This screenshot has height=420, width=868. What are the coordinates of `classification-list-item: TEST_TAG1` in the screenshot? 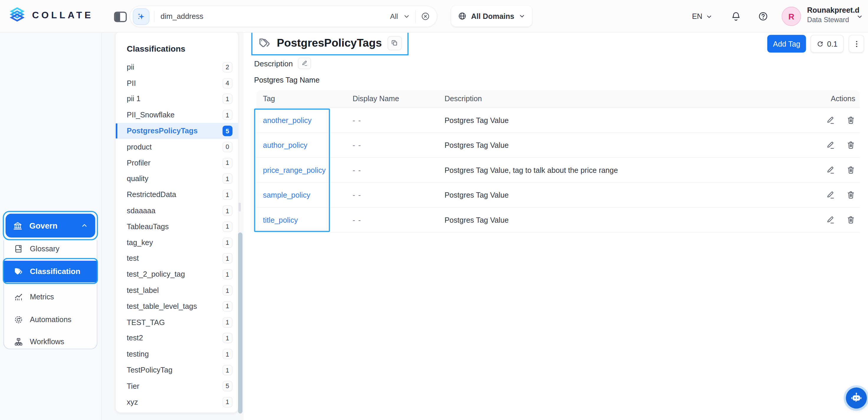 It's located at (177, 322).